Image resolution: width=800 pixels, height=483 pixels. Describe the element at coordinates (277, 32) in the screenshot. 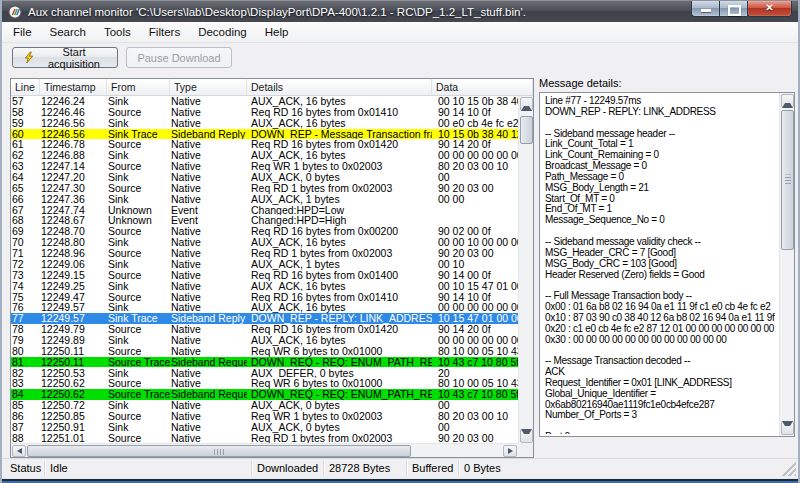

I see `menu-help: Help` at that location.